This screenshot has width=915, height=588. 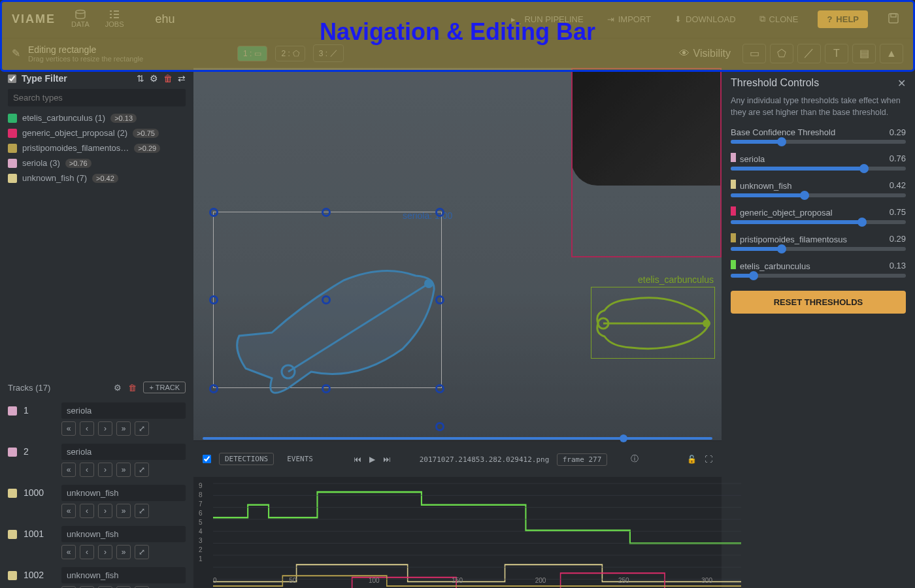 What do you see at coordinates (328, 54) in the screenshot?
I see `geom-slot-3: 3 :／` at bounding box center [328, 54].